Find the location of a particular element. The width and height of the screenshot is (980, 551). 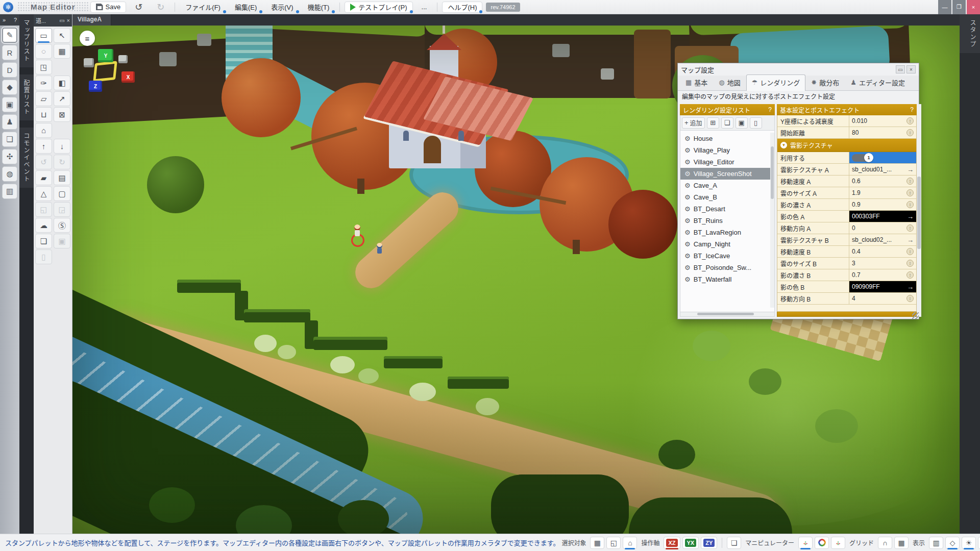

tab-レンダリング: ☂レンダリング is located at coordinates (776, 83).